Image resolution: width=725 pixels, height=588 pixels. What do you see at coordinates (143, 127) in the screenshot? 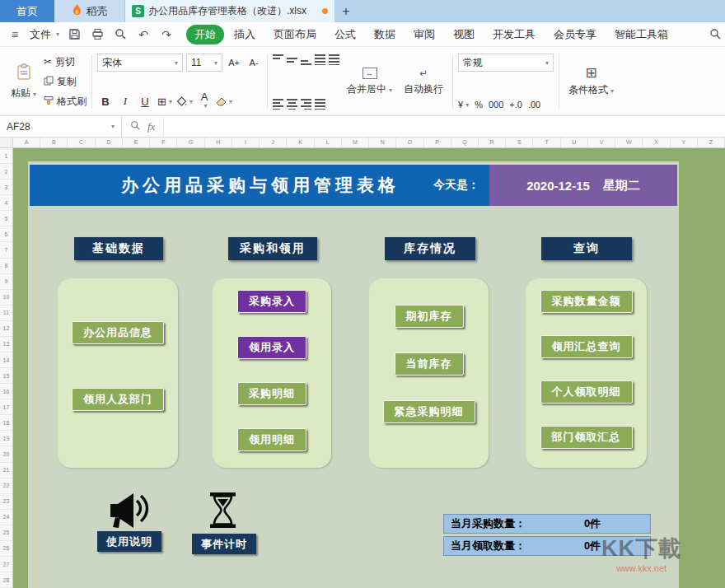
I see `insert-function-area: fx` at bounding box center [143, 127].